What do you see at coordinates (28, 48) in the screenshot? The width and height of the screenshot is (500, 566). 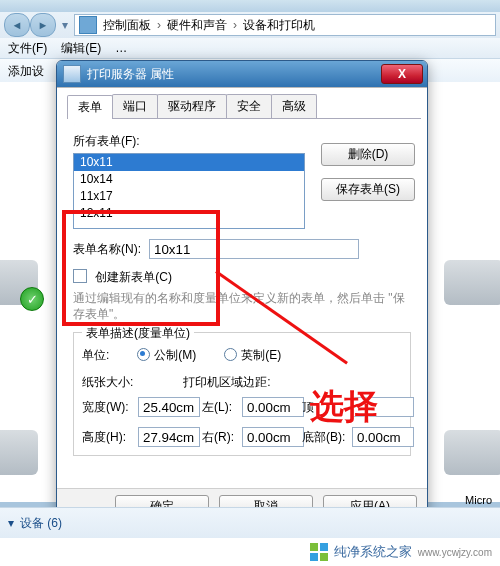 I see `menu-file: 文件(F)` at bounding box center [28, 48].